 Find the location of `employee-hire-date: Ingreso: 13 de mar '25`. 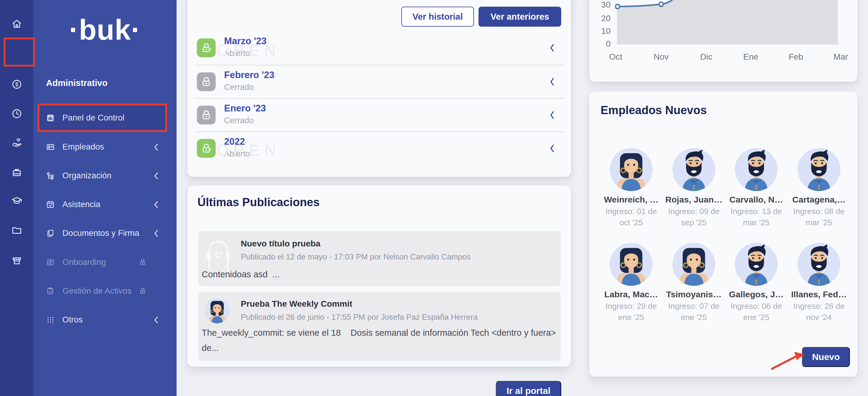

employee-hire-date: Ingreso: 13 de mar '25 is located at coordinates (756, 217).